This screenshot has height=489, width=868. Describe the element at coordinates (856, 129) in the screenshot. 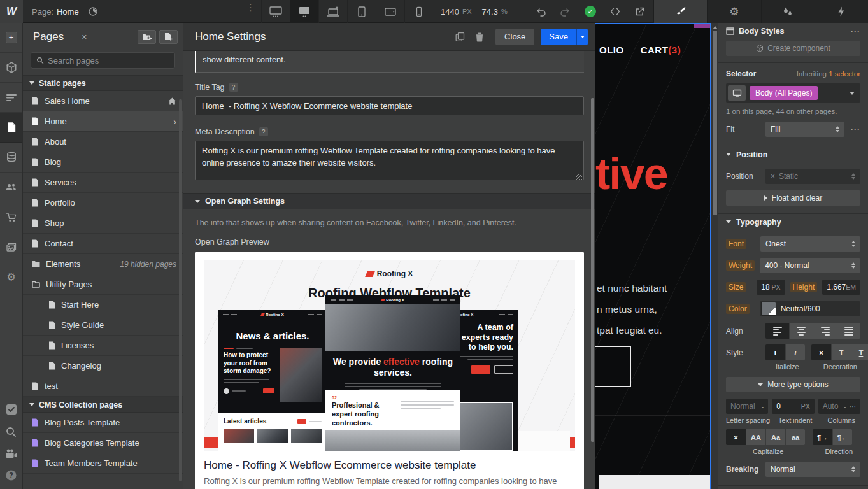

I see `fit-menu-icon: ···` at that location.